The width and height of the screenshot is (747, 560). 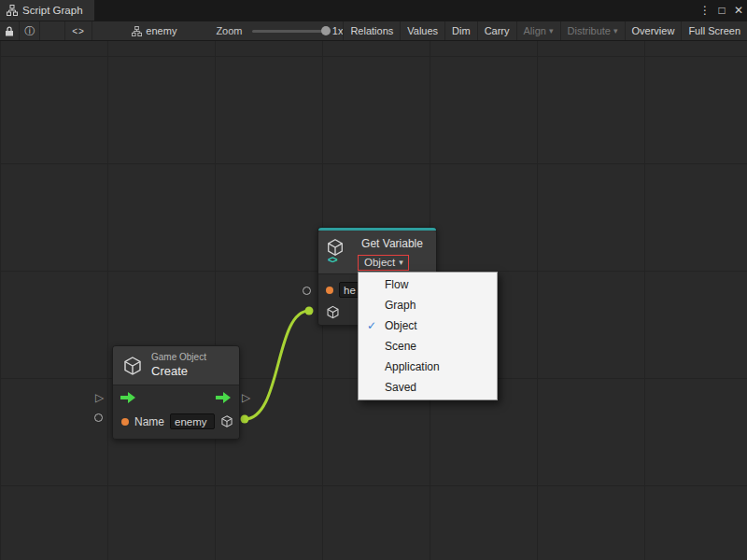 I want to click on distribute-button: Distribute ▾, so click(x=592, y=31).